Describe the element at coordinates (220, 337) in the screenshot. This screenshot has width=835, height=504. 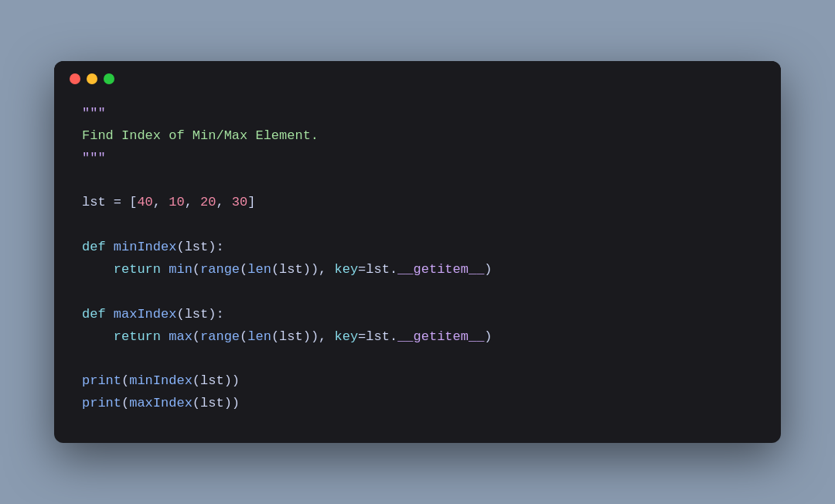
I see `range-fn-2: range` at that location.